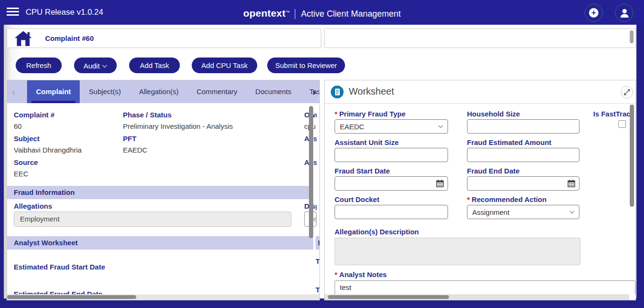  Describe the element at coordinates (357, 200) in the screenshot. I see `court-docket-label: Court Docket` at that location.